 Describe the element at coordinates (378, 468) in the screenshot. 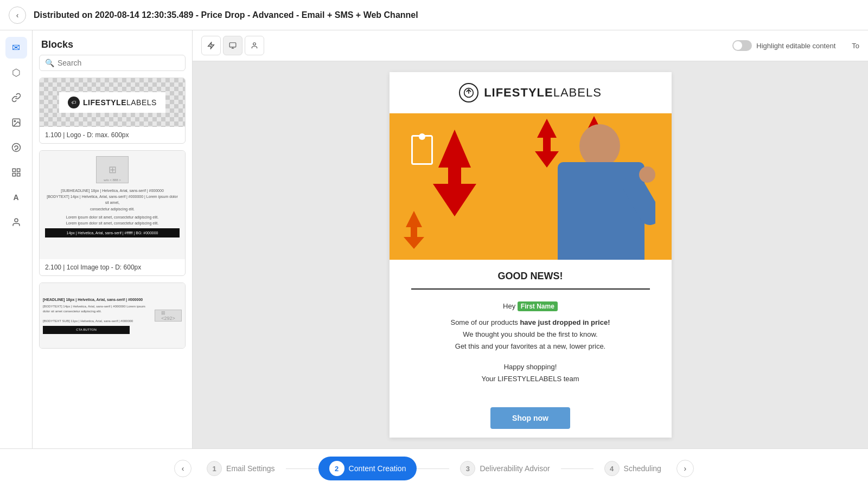

I see `wizard-step-2-label: Content Creation` at that location.